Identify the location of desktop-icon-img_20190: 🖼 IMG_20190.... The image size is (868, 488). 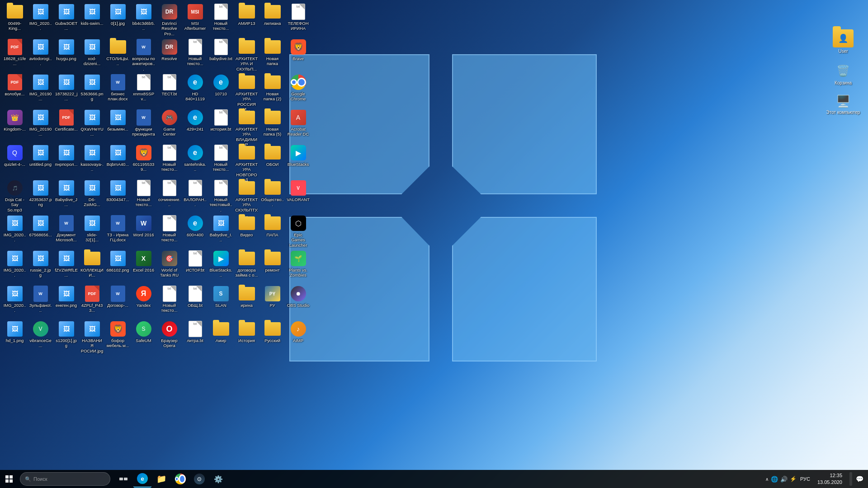
(41, 88).